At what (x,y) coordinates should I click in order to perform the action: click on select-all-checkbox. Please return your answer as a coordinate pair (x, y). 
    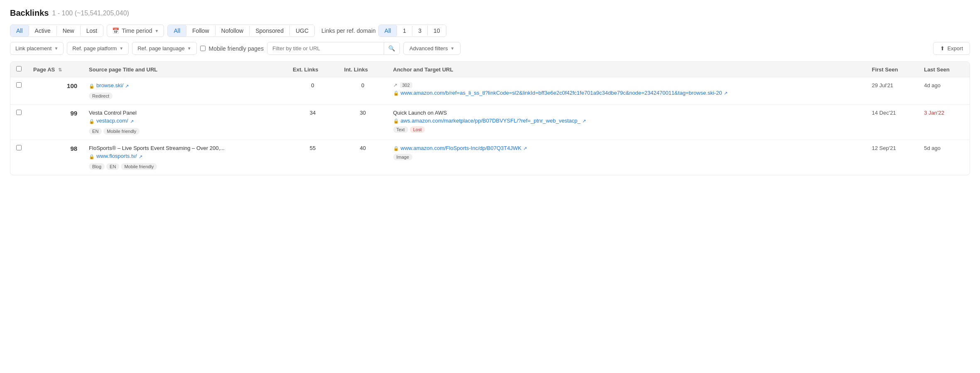
    Looking at the image, I should click on (19, 69).